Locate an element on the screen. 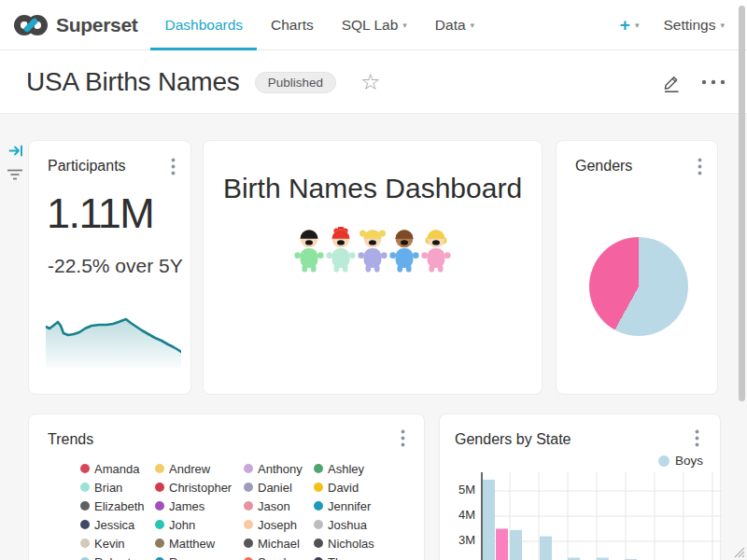 The width and height of the screenshot is (747, 560). legend-item-jessica: Jessica is located at coordinates (118, 525).